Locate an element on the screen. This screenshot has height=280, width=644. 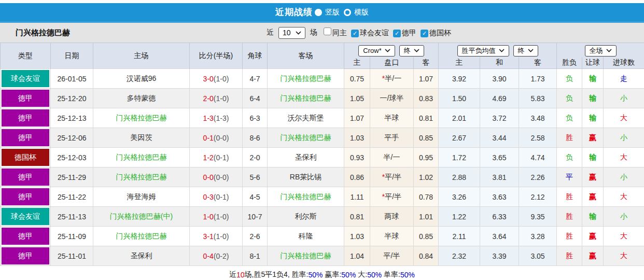
odds-handicap: *平/半 is located at coordinates (392, 177).